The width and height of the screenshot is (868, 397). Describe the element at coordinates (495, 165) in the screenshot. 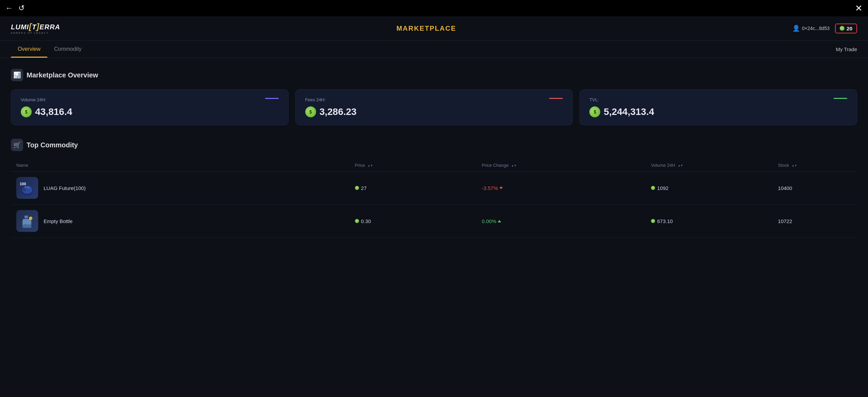

I see `col-change-label: Price Change` at that location.